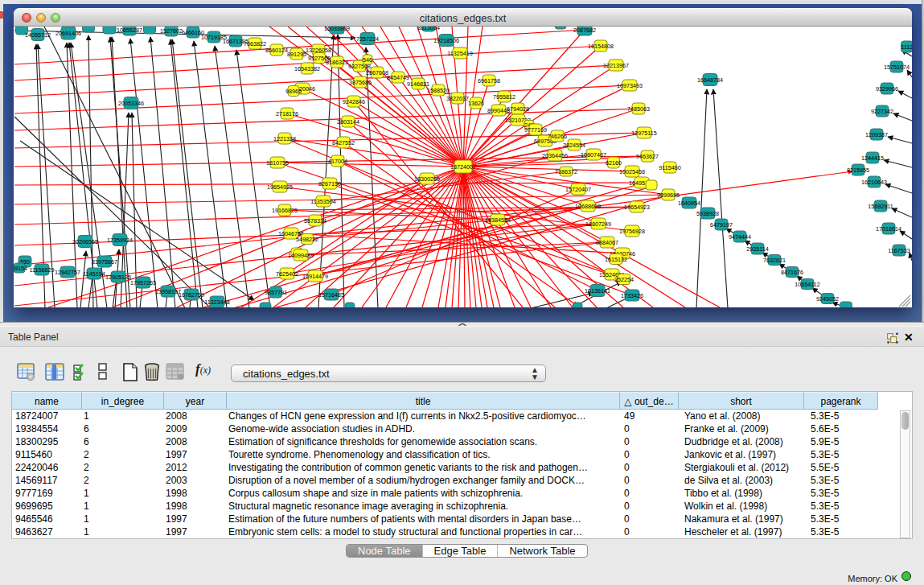  What do you see at coordinates (588, 206) in the screenshot?
I see `svg-text: 10688609` at bounding box center [588, 206].